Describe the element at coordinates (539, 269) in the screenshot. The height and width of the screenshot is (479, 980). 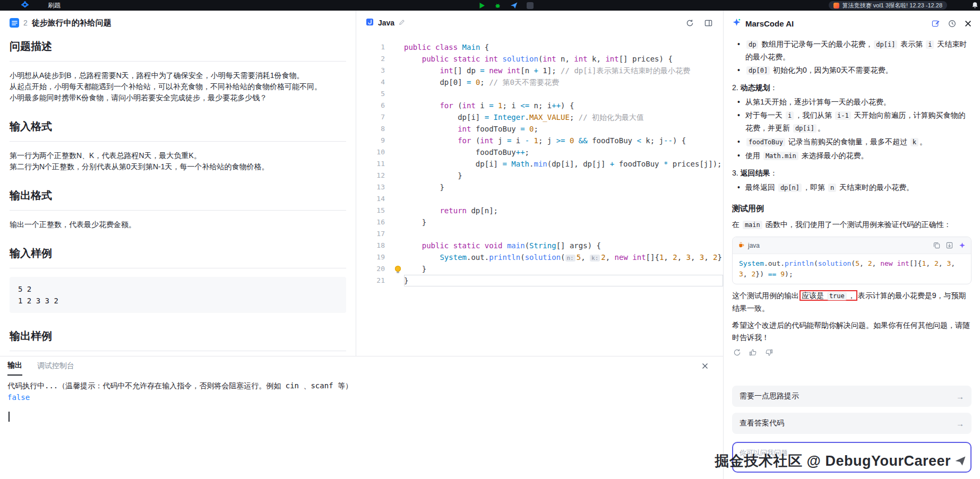
I see `code-line: 20 }` at that location.